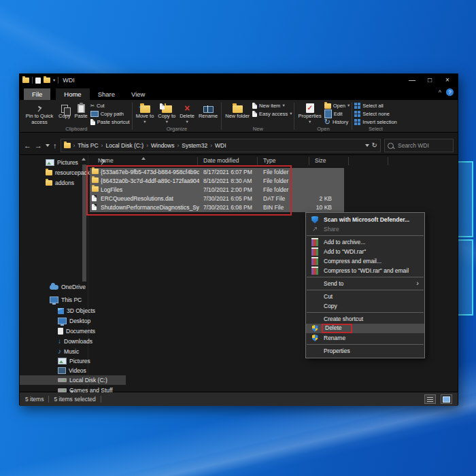 This screenshot has width=476, height=476. Describe the element at coordinates (138, 94) in the screenshot. I see `tab-view: View` at that location.